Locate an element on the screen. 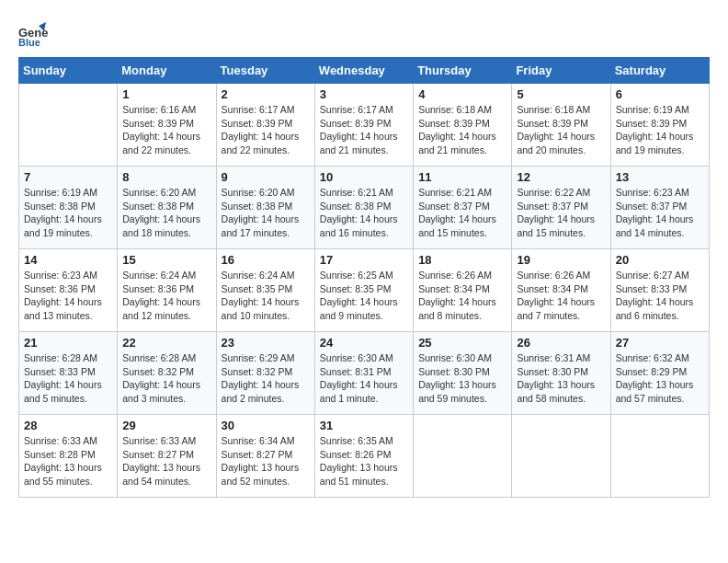 This screenshot has height=563, width=728. calendar-cell: 4Sunrise: 6:18 AM Sunset: 8:39 PM Daylig… is located at coordinates (463, 125).